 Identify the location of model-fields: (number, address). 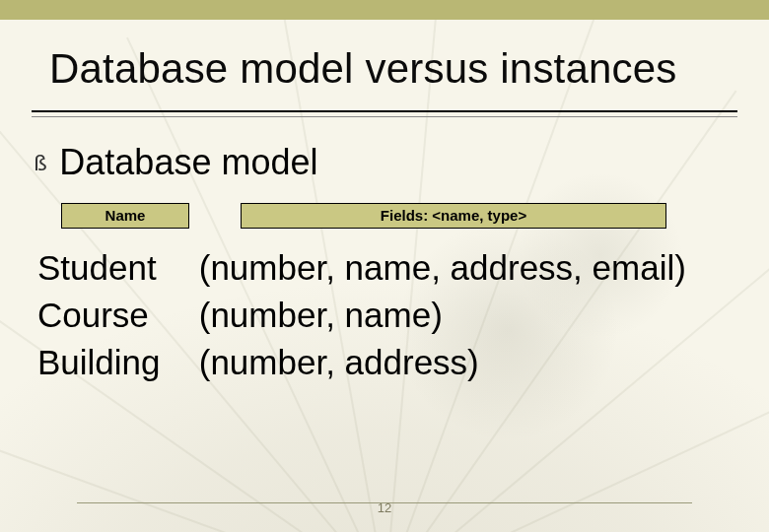
(339, 363).